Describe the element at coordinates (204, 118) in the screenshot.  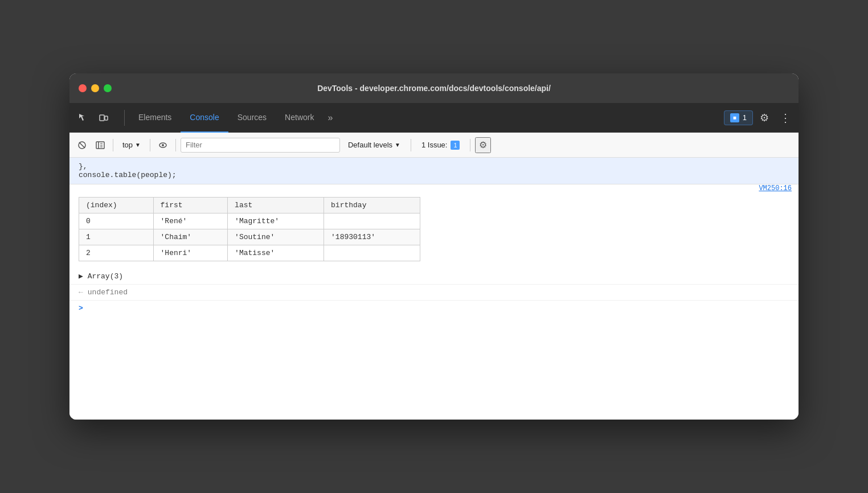
I see `tab-console: Console` at that location.